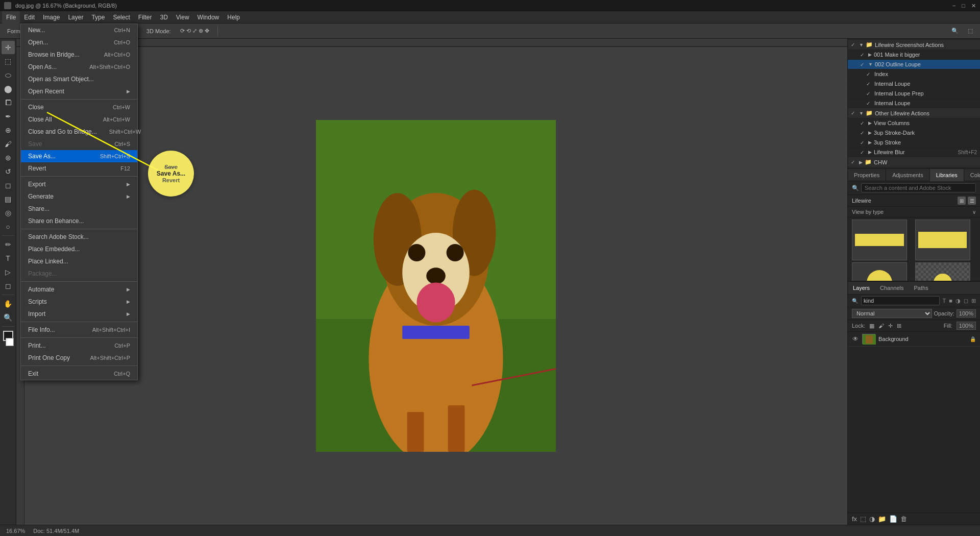 The width and height of the screenshot is (980, 536). Describe the element at coordinates (892, 288) in the screenshot. I see `tab-channels: Channels` at that location.